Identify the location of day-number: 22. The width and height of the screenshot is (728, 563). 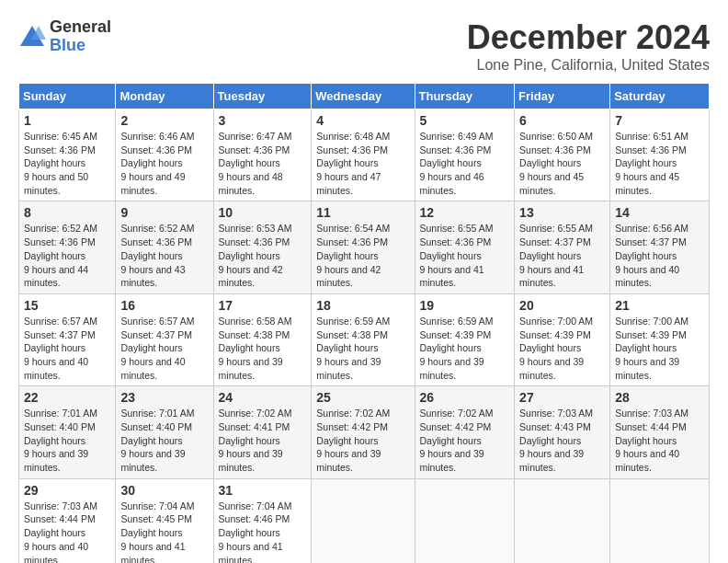
(67, 397).